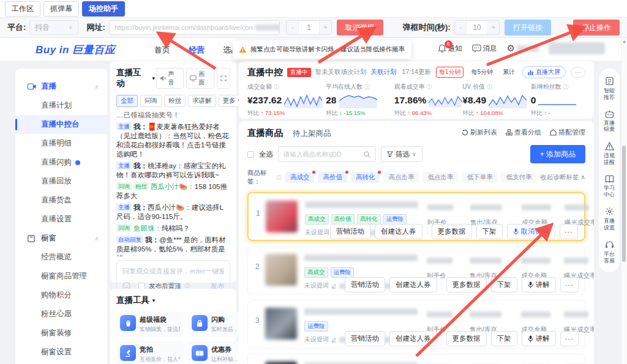  What do you see at coordinates (416, 324) in the screenshot?
I see `product-row: 3 运费险 未设提词 到手价 售出/库存 成交金额 曝光成交率 ∨` at bounding box center [416, 324].